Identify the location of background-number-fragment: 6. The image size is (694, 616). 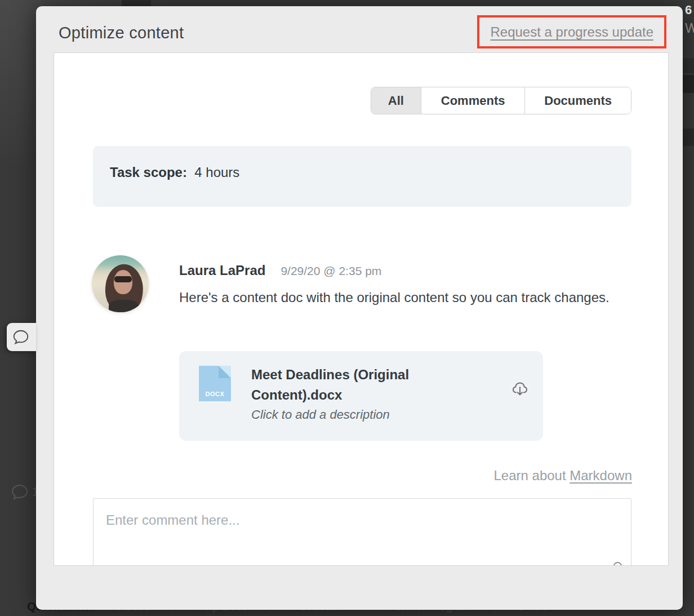
(688, 10).